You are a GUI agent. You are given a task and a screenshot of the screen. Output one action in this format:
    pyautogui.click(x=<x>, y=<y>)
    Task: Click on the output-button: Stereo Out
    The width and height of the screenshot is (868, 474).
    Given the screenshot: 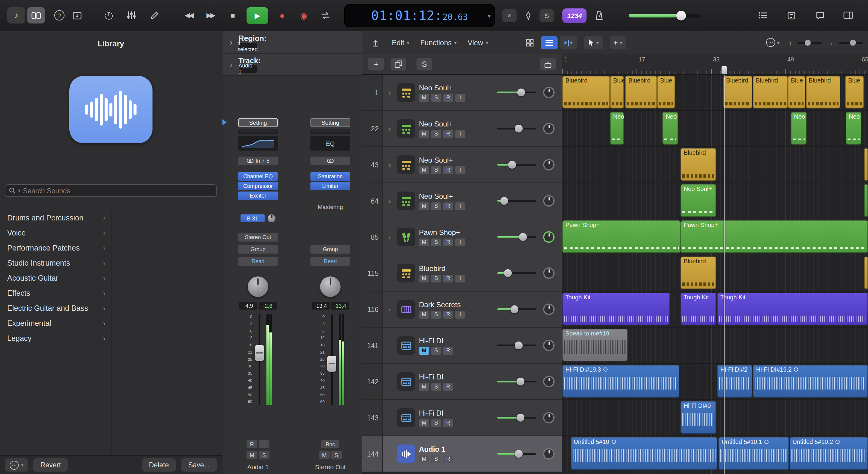 What is the action you would take?
    pyautogui.click(x=258, y=237)
    